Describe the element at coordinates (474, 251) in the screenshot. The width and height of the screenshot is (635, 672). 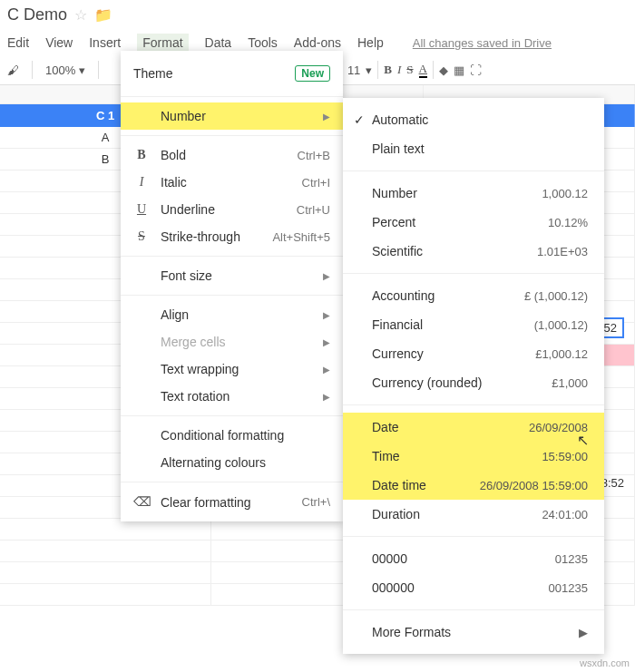
I see `submenu-item-scientific: Scientific1.01E+03` at that location.